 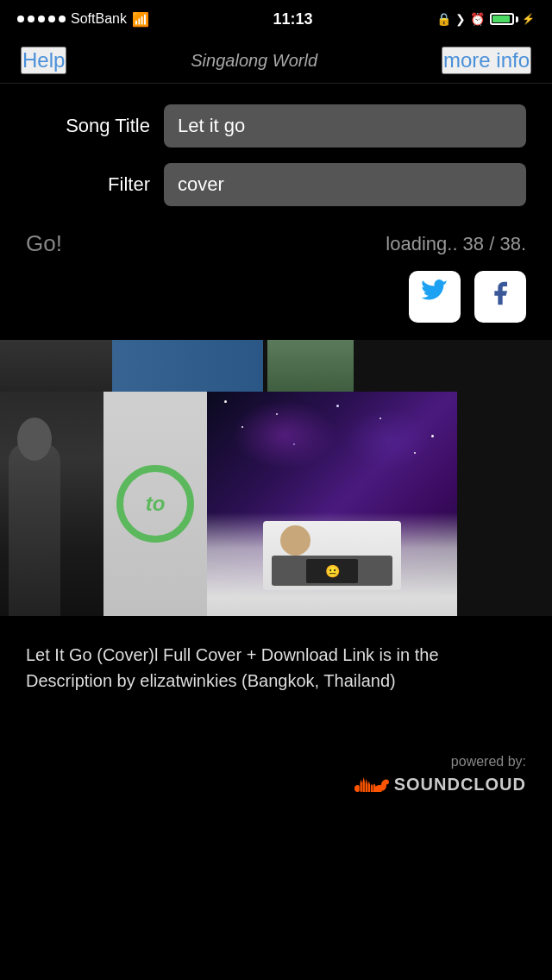 I want to click on more-info-button: more info, so click(x=486, y=60).